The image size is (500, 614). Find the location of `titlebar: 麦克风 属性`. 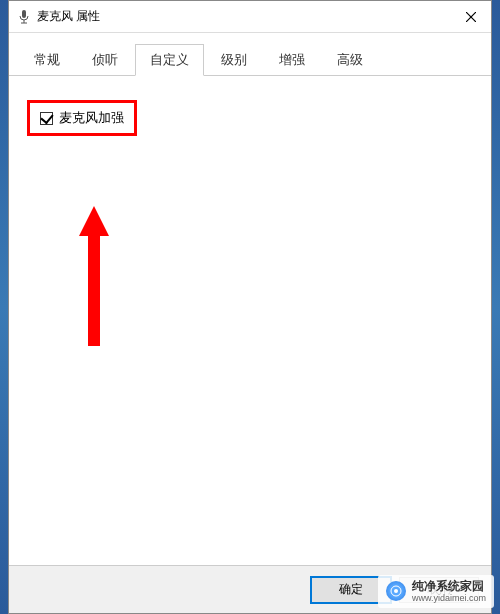

titlebar: 麦克风 属性 is located at coordinates (250, 17).